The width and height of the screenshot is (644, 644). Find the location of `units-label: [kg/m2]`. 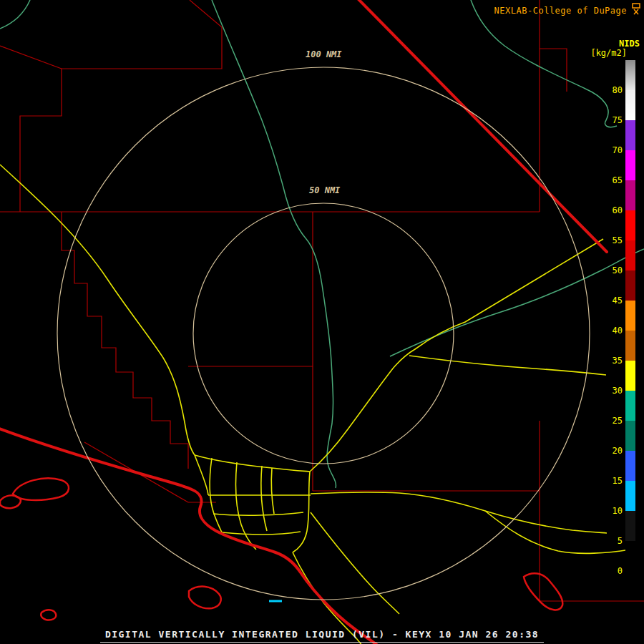

units-label: [kg/m2] is located at coordinates (608, 53).